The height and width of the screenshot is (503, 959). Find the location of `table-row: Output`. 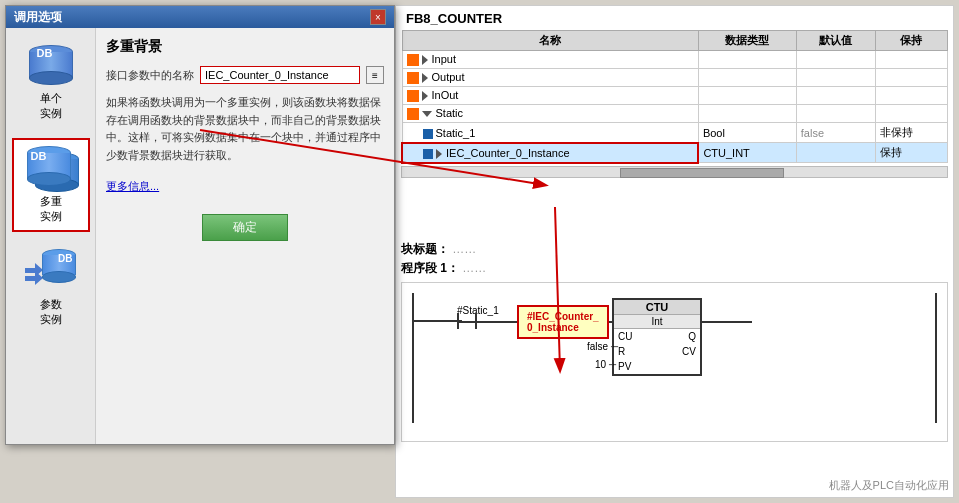

table-row: Output is located at coordinates (675, 78).